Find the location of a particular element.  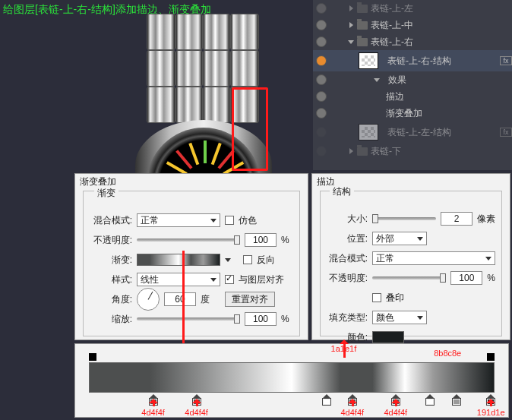

dither-label: 仿色 is located at coordinates (248, 220).